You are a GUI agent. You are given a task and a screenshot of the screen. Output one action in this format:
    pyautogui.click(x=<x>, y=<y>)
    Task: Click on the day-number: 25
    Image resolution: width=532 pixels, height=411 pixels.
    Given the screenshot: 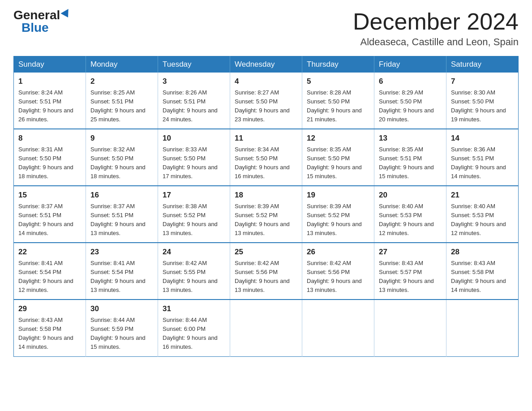 What is the action you would take?
    pyautogui.click(x=266, y=252)
    